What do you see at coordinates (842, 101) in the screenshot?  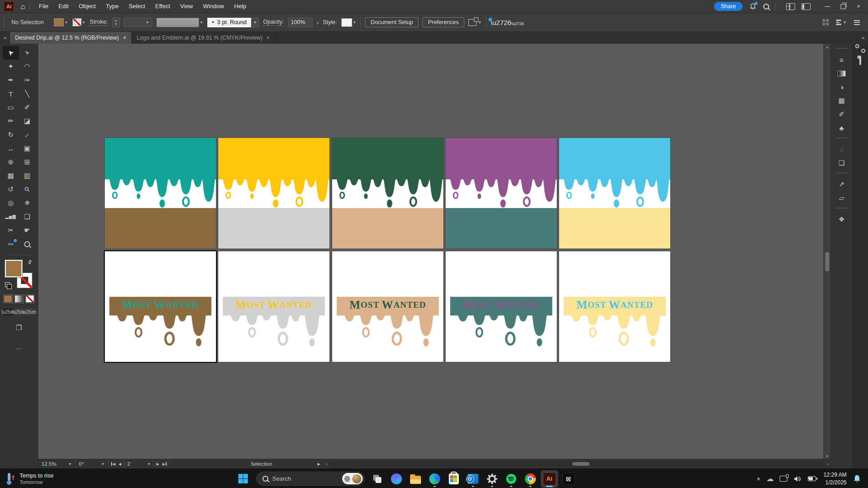 I see `swatches-panel-icon: ▦` at bounding box center [842, 101].